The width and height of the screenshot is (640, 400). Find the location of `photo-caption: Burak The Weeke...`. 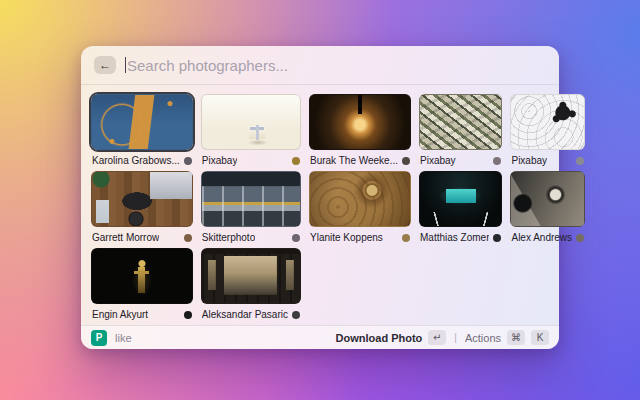

photo-caption: Burak The Weeke... is located at coordinates (360, 160).